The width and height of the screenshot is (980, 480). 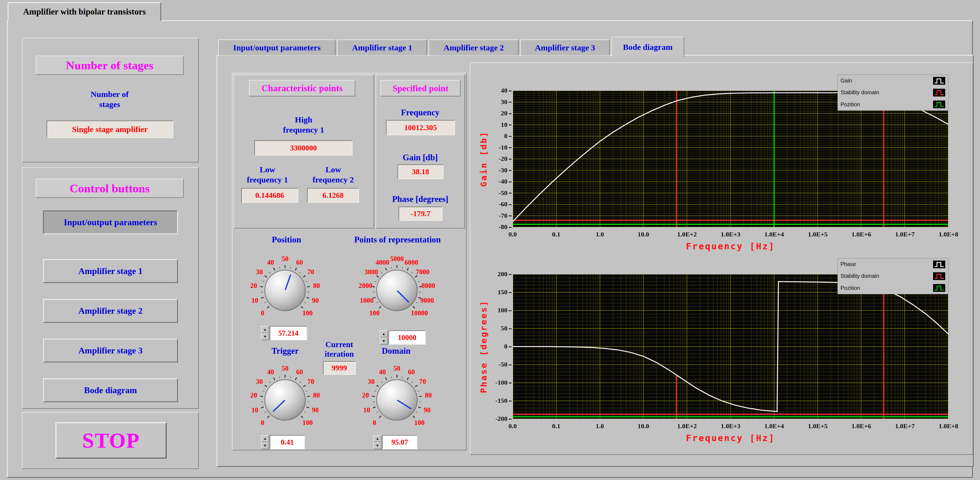 I want to click on y-tick-label: -70, so click(x=505, y=215).